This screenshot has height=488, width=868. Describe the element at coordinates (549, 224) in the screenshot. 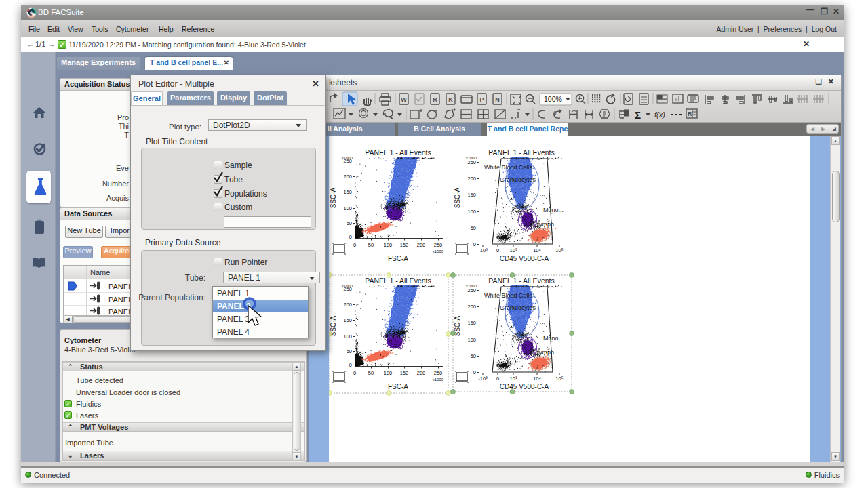

I see `svg-text: ymph...` at that location.